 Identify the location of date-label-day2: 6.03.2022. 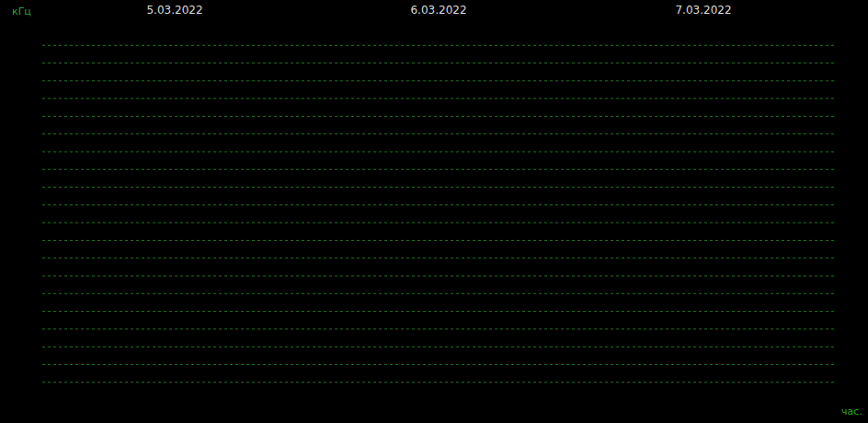
(438, 10).